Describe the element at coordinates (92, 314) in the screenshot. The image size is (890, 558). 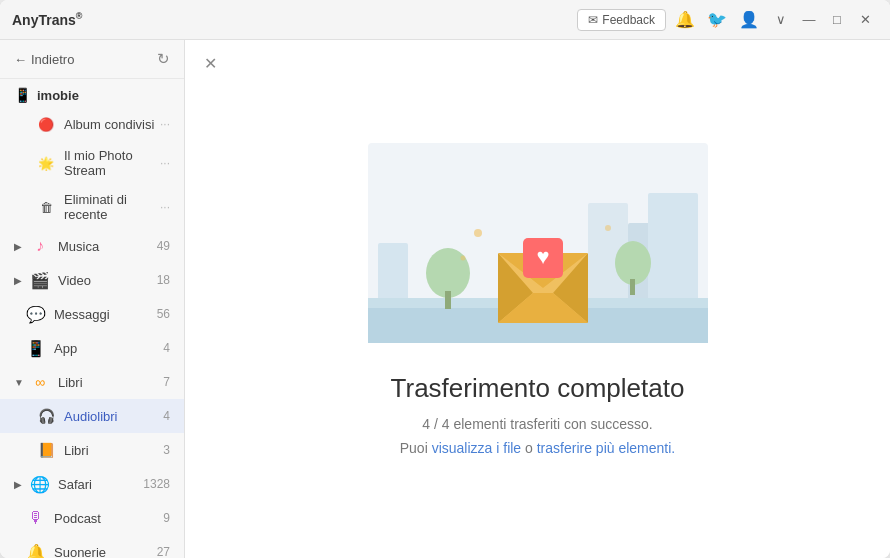
I see `sidebar-item-messaggi: 💬 Messaggi 56` at that location.